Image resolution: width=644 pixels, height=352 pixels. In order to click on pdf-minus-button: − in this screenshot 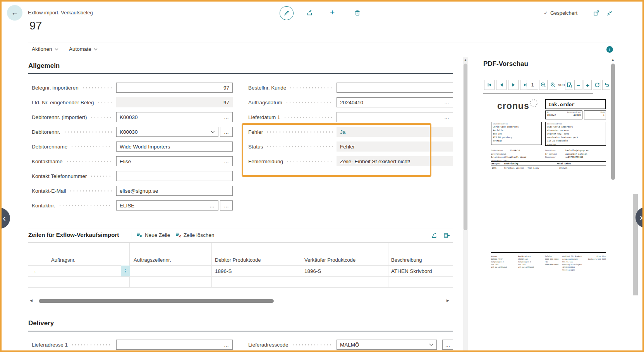, I will do `click(579, 85)`.